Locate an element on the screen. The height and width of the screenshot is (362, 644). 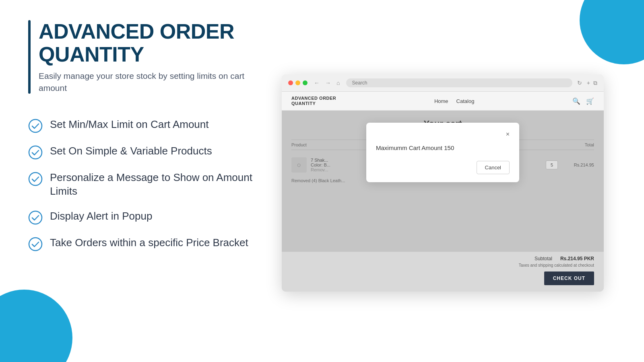
dot-red is located at coordinates (291, 83).